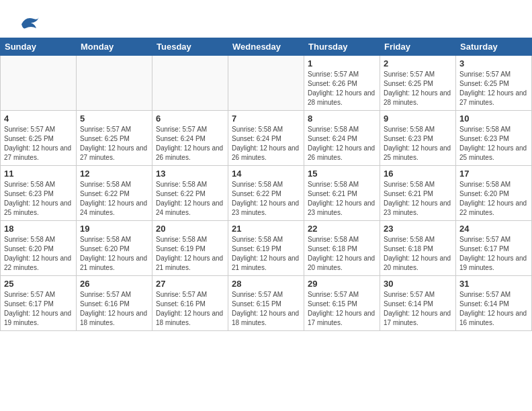  Describe the element at coordinates (114, 47) in the screenshot. I see `calendar-dow-monday: Monday` at that location.